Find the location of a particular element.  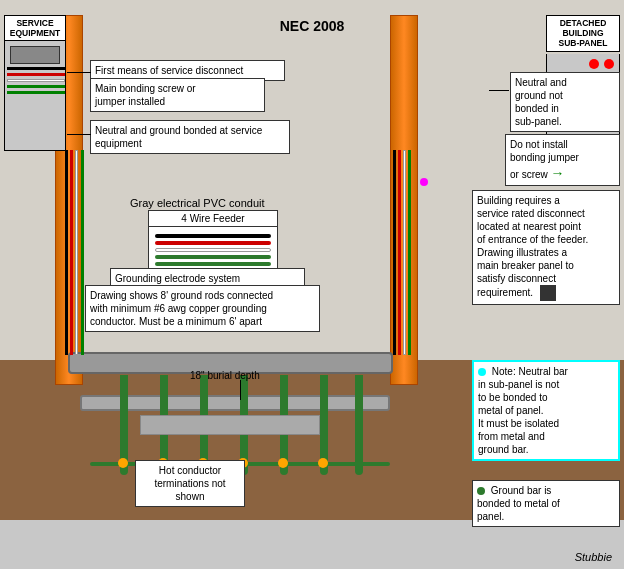

service-equipment-label: SERVICE EQUIPMENT is located at coordinates (35, 28).